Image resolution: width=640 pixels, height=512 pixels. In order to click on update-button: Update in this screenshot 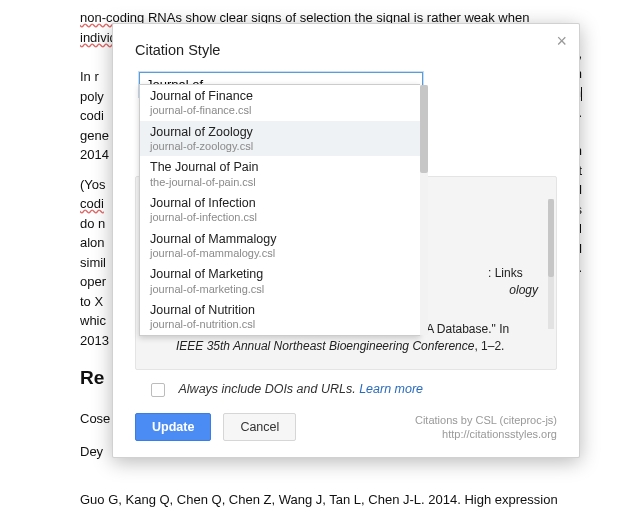, I will do `click(173, 427)`.